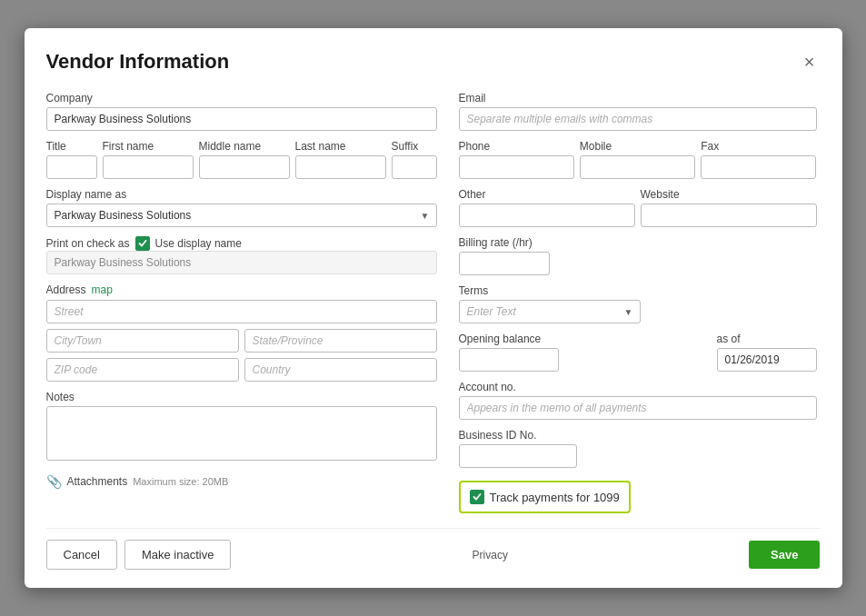 The width and height of the screenshot is (866, 616). Describe the element at coordinates (242, 207) in the screenshot. I see `display-name-field-group: Display name as Parkway Business Solutio…` at that location.